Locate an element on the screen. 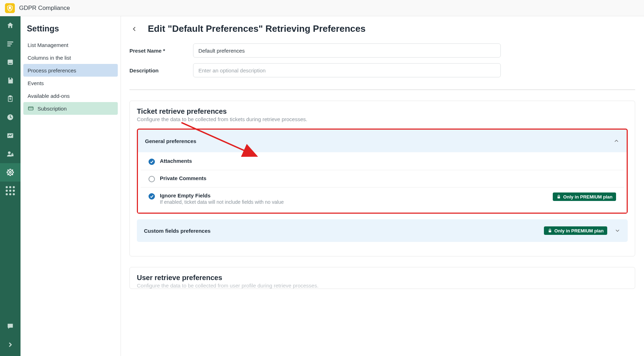 The image size is (644, 356). rail-home-icon is located at coordinates (10, 25).